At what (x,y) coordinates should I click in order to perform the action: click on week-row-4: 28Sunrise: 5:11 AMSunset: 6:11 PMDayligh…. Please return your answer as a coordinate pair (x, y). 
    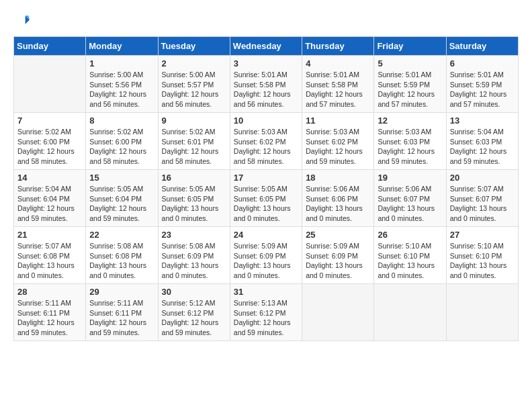
    Looking at the image, I should click on (266, 313).